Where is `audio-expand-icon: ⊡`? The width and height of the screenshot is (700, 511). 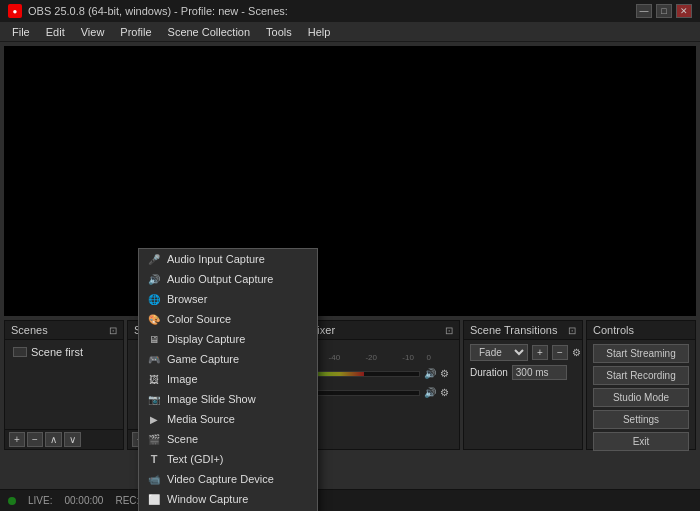 audio-expand-icon: ⊡ is located at coordinates (449, 330).